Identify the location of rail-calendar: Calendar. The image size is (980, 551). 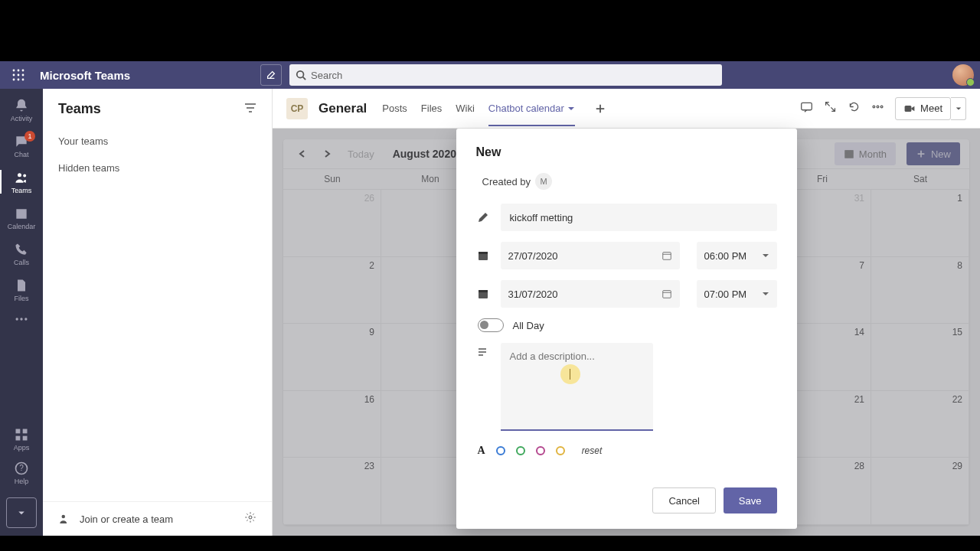
(21, 217).